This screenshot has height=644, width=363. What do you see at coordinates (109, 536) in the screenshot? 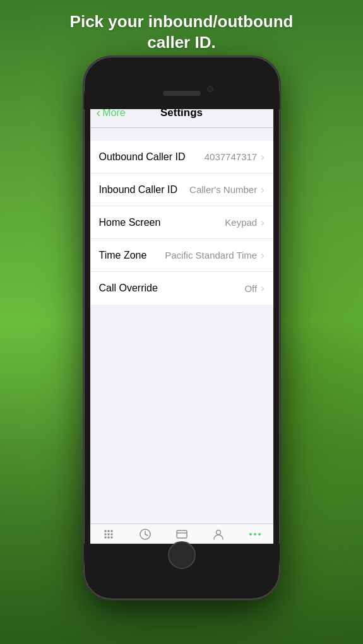
I see `keypad-icon` at bounding box center [109, 536].